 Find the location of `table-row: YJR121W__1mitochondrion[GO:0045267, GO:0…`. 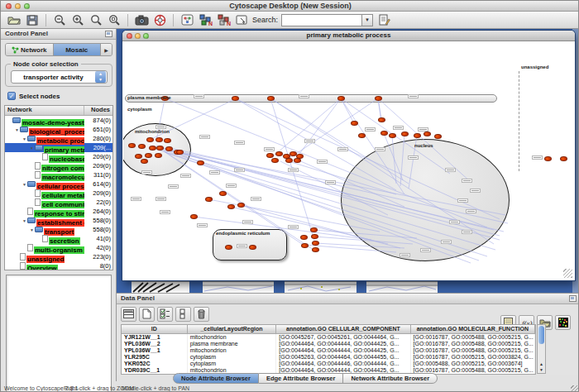

table-row: YJR121W__1mitochondrion[GO:0045267, GO:0… is located at coordinates (328, 337).